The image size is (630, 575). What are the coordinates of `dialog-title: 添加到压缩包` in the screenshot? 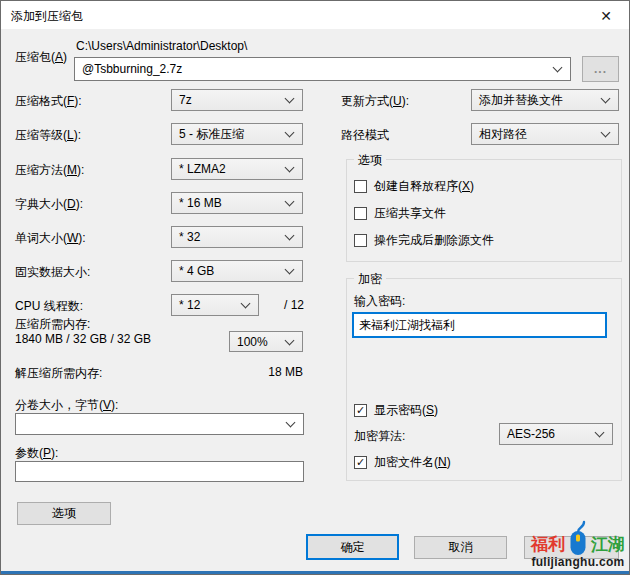 It's located at (47, 16).